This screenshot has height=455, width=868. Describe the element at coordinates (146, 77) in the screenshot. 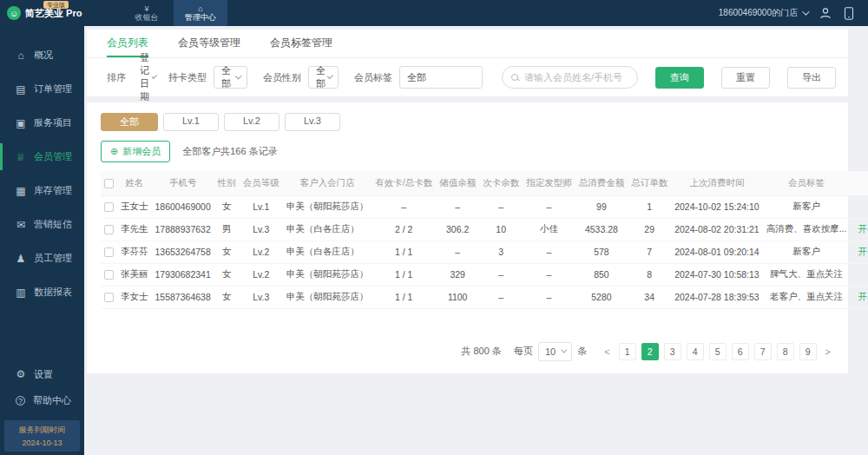

I see `sort-select-value: 登记日期` at that location.